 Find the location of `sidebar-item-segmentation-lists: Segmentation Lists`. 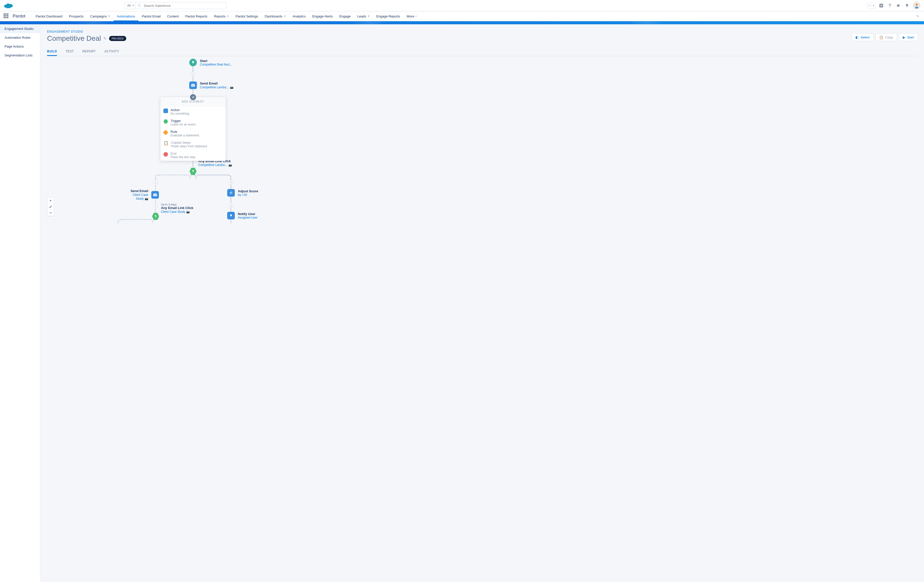

sidebar-item-segmentation-lists: Segmentation Lists is located at coordinates (20, 55).